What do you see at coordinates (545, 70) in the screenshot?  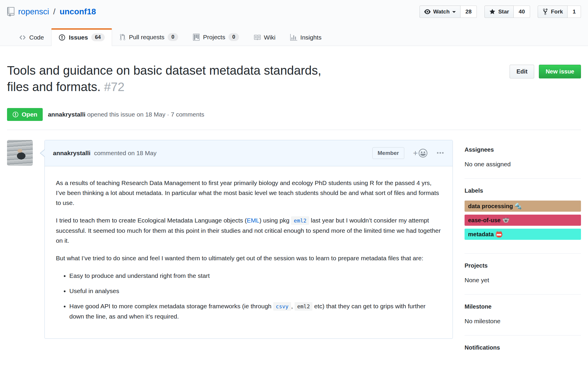 I see `issue-actions: Edit New issue` at bounding box center [545, 70].